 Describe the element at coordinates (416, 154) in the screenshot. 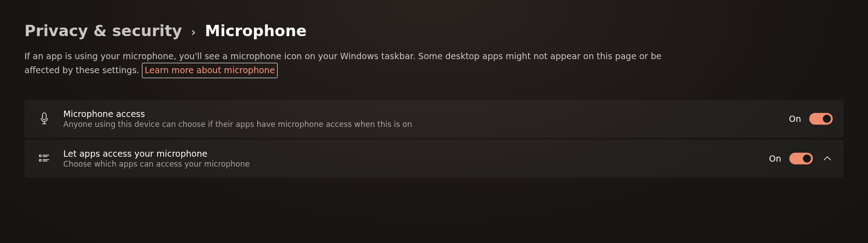

I see `setting-title: Let apps access your microphone` at that location.